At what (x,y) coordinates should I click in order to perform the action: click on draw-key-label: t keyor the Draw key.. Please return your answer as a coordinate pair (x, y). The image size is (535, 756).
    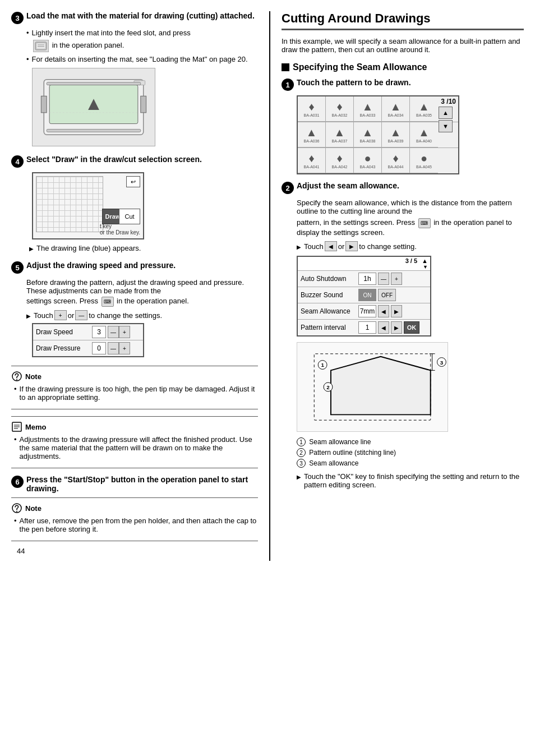
    Looking at the image, I should click on (120, 229).